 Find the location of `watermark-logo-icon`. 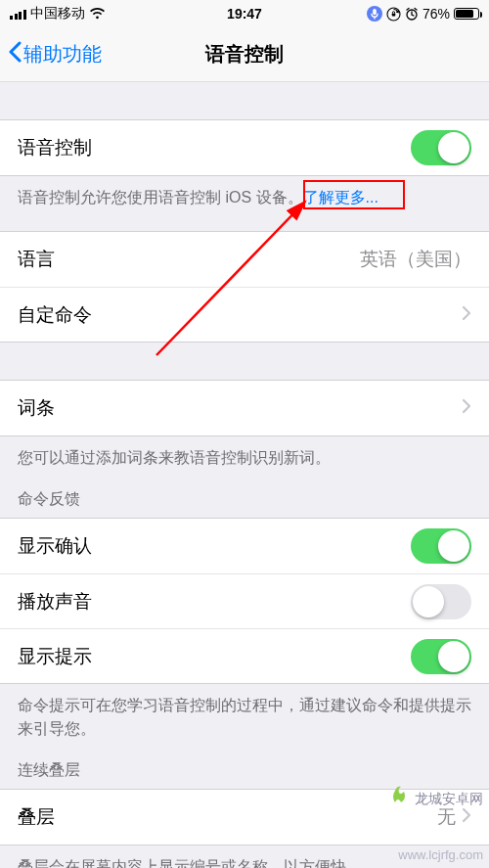

watermark-logo-icon is located at coordinates (400, 799).